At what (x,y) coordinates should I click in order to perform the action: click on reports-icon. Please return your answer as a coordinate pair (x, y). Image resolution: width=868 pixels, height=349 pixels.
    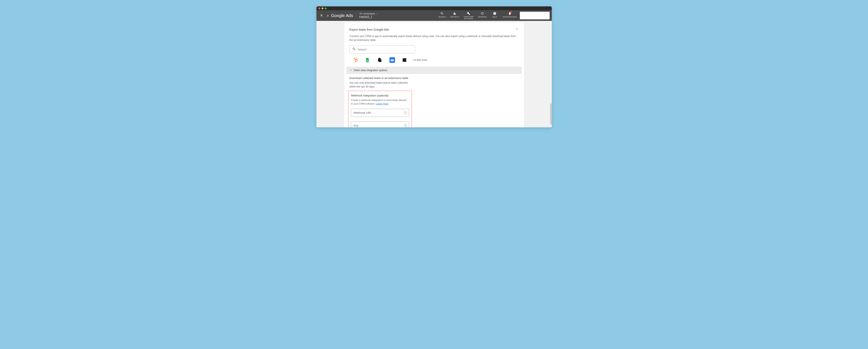
    Looking at the image, I should click on (455, 13).